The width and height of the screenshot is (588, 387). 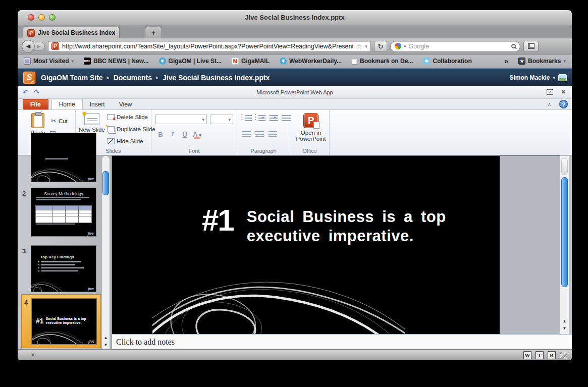 What do you see at coordinates (540, 355) in the screenshot?
I see `widget-t-button: T` at bounding box center [540, 355].